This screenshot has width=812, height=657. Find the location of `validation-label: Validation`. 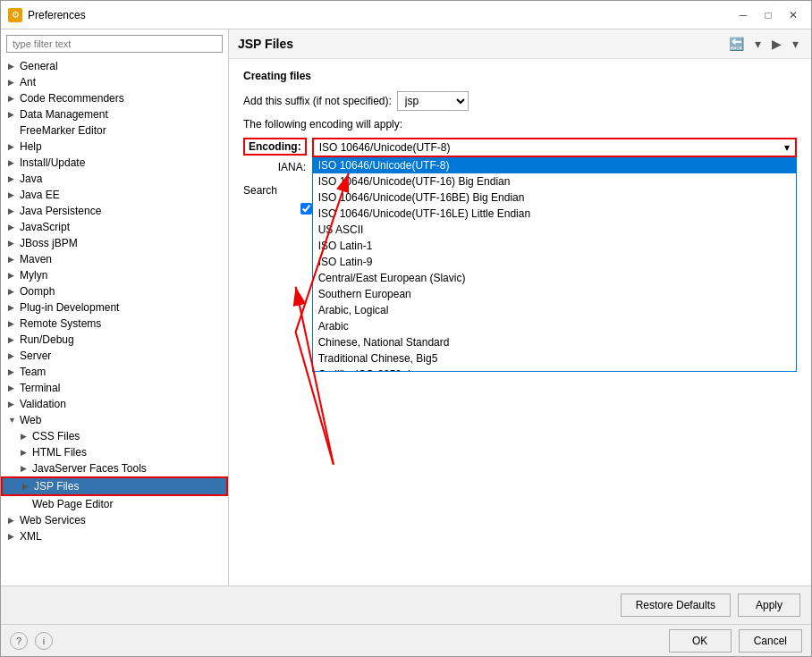

validation-label: Validation is located at coordinates (43, 404).